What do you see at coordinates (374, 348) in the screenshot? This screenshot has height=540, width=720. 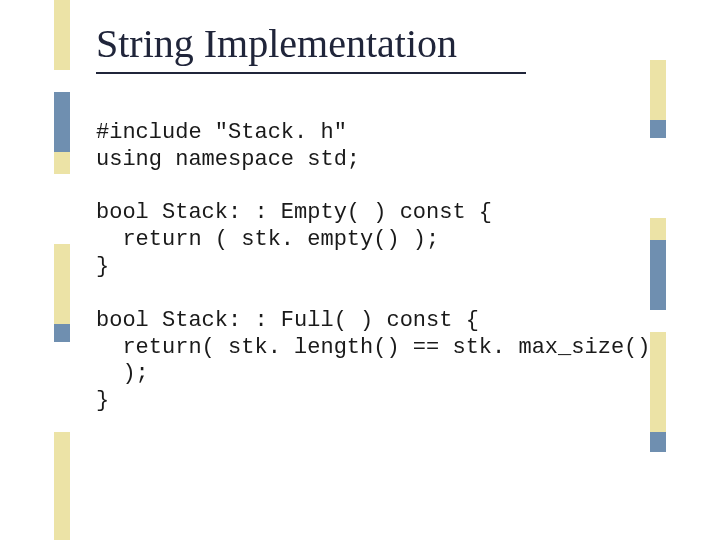 I see `code-line: return( stk. length() == stk. max_size()` at bounding box center [374, 348].